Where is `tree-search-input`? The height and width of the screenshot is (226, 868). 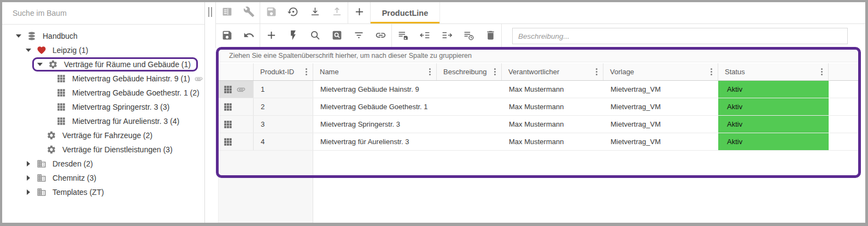
tree-search-input is located at coordinates (103, 13).